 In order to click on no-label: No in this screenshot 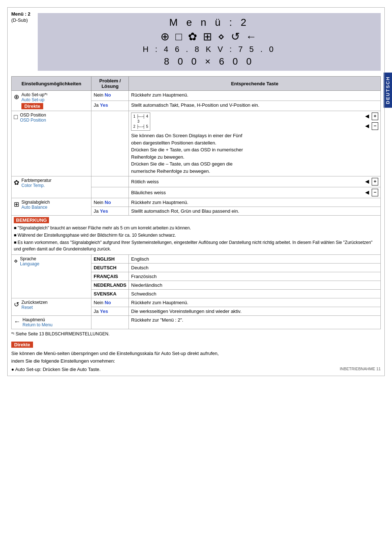, I will do `click(107, 95)`.